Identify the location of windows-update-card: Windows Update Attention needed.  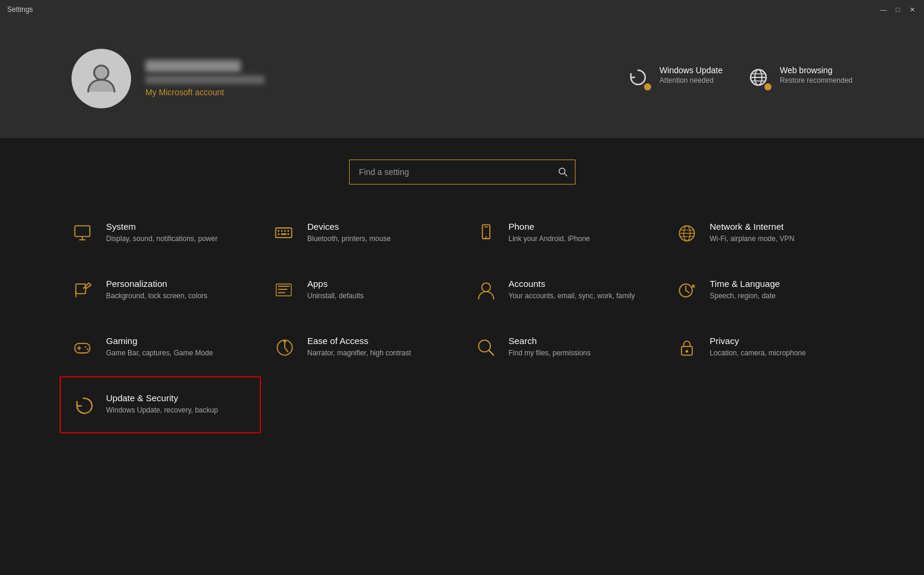
(674, 79).